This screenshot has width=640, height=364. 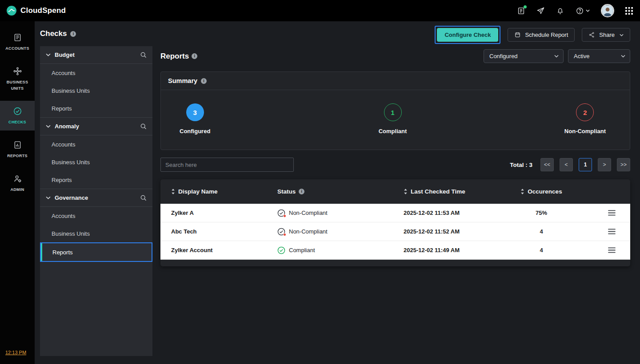 I want to click on column-occurences: Occurences, so click(x=541, y=192).